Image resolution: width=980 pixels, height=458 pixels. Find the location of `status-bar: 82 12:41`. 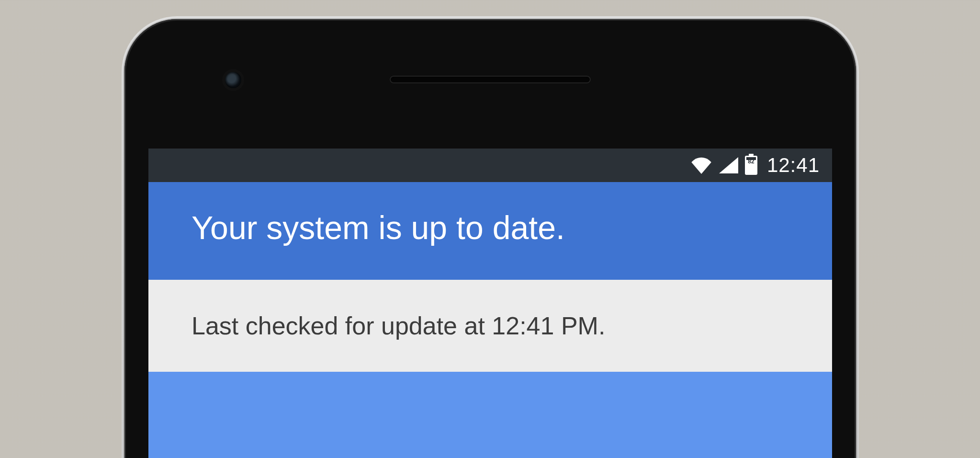

status-bar: 82 12:41 is located at coordinates (490, 165).